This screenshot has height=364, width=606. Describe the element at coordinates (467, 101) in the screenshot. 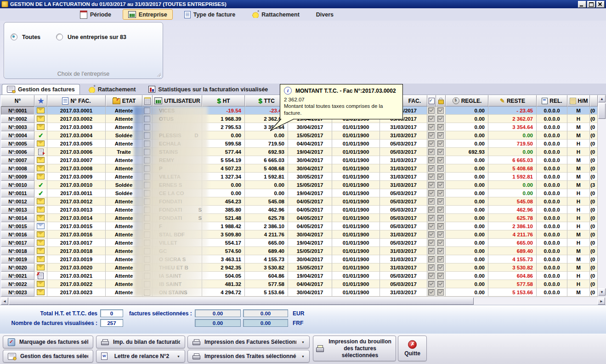

I see `col-header-regle: REGLE.` at that location.